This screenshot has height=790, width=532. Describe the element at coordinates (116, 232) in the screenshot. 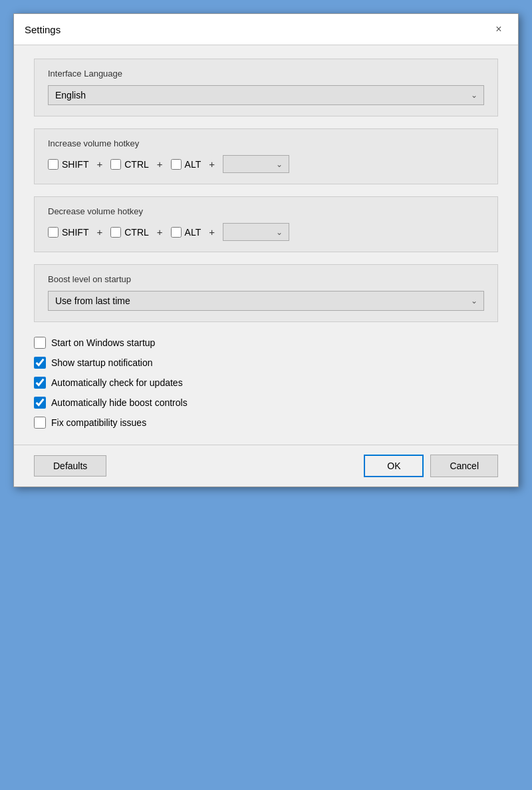

I see `decrease-ctrl-checkbox` at that location.